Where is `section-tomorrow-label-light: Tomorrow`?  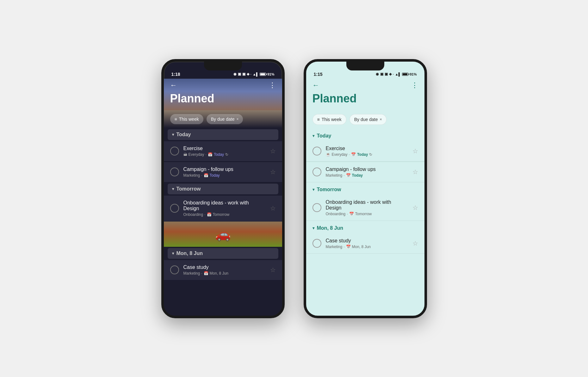
section-tomorrow-label-light: Tomorrow is located at coordinates (329, 190).